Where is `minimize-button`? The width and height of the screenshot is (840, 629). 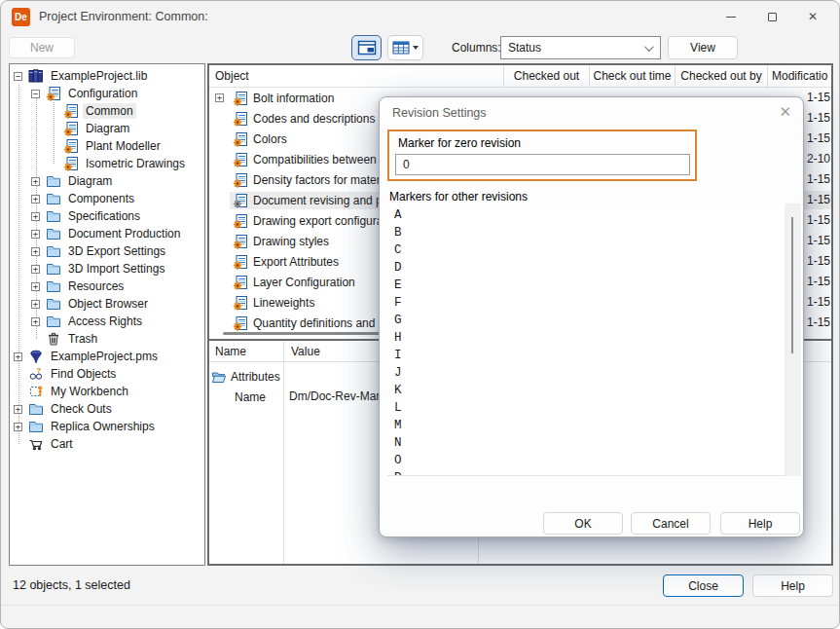
minimize-button is located at coordinates (731, 17).